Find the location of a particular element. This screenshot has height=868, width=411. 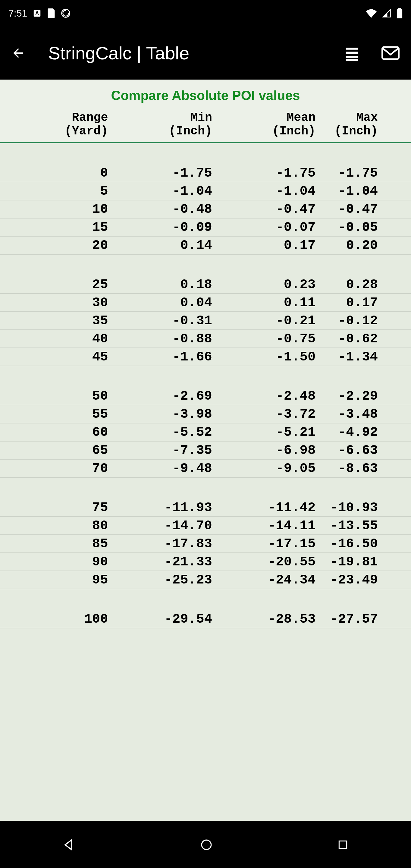

cell-max: -23.49 is located at coordinates (365, 580).